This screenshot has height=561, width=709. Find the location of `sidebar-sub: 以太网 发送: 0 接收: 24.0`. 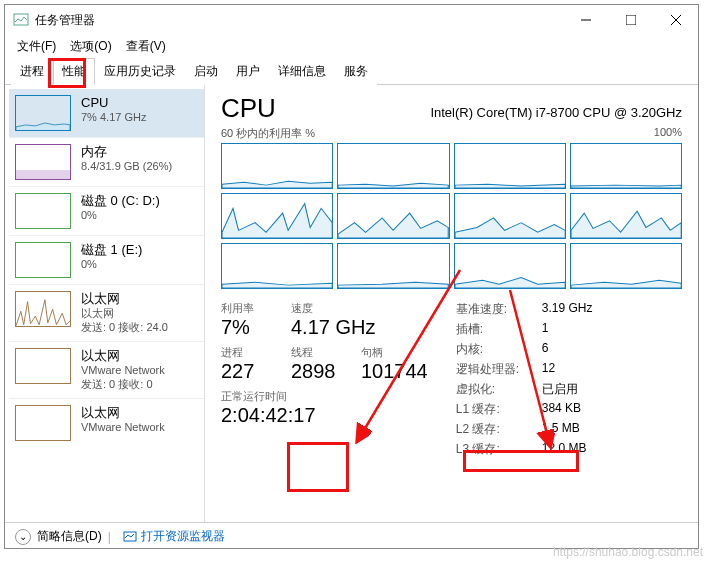

sidebar-sub: 以太网 发送: 0 接收: 24.0 is located at coordinates (124, 321).